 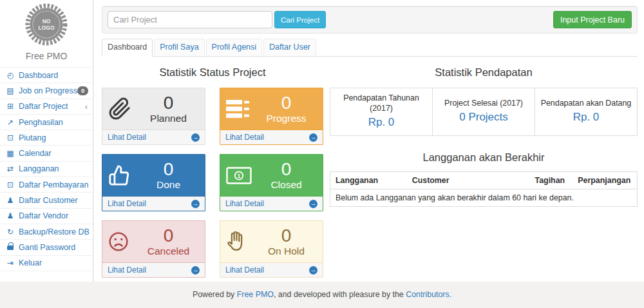 What do you see at coordinates (153, 116) in the screenshot?
I see `status-card-planned: 0 Planned Lihat Detail →` at bounding box center [153, 116].